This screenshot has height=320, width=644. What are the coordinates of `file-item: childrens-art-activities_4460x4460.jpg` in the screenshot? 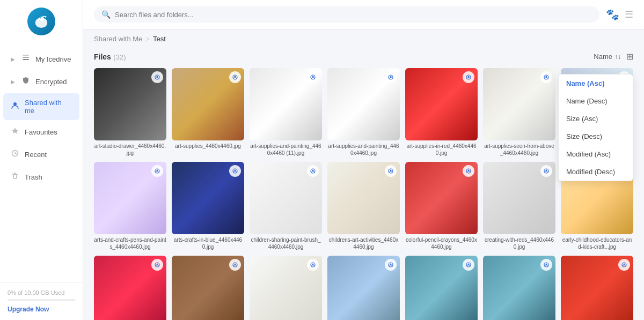 It's located at (364, 206).